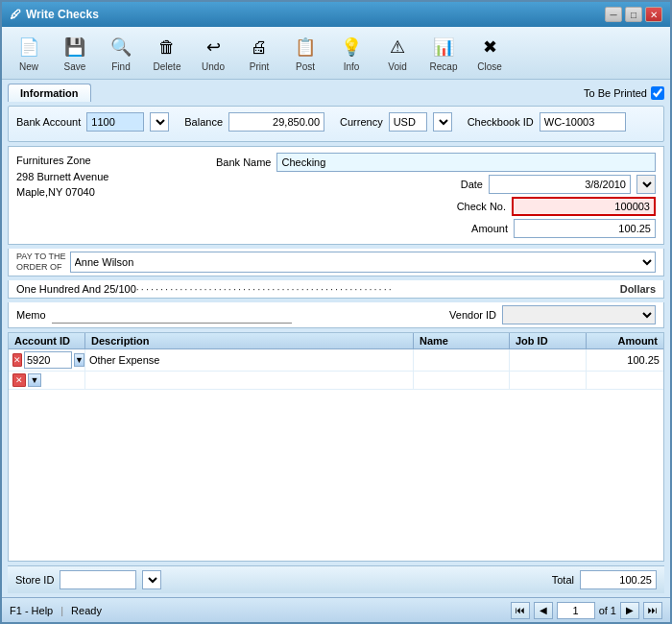 This screenshot has width=672, height=624. What do you see at coordinates (115, 122) in the screenshot?
I see `bank-account-input` at bounding box center [115, 122].